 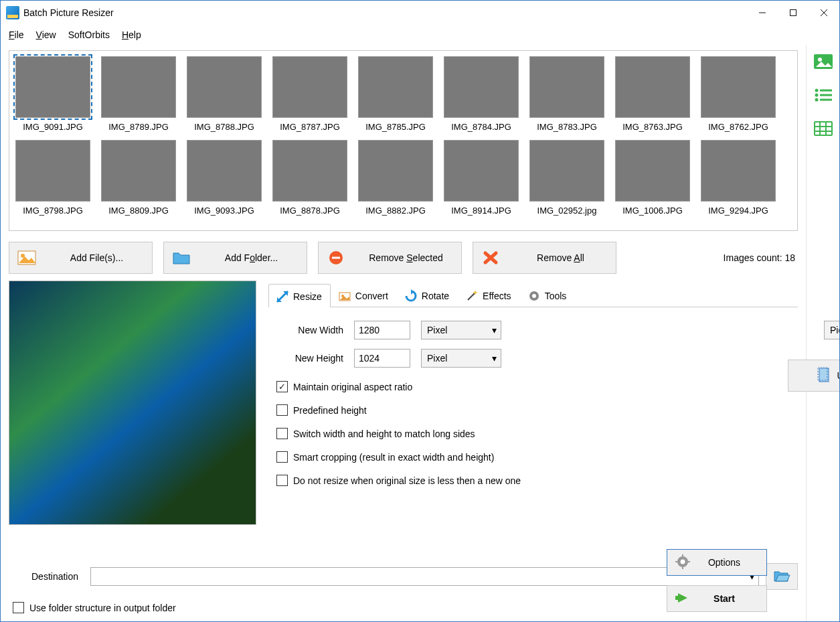 What do you see at coordinates (427, 295) in the screenshot?
I see `tab-rotate: Rotate` at bounding box center [427, 295].